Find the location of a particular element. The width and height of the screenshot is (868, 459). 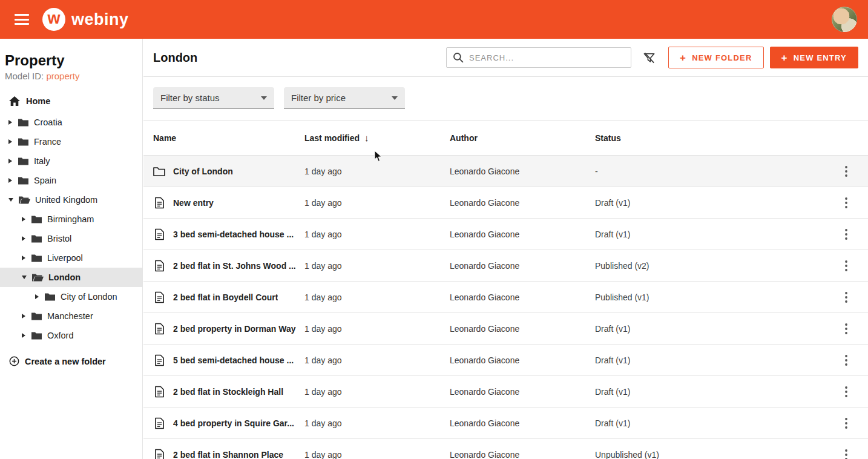

folder-tree-item: France is located at coordinates (71, 142).